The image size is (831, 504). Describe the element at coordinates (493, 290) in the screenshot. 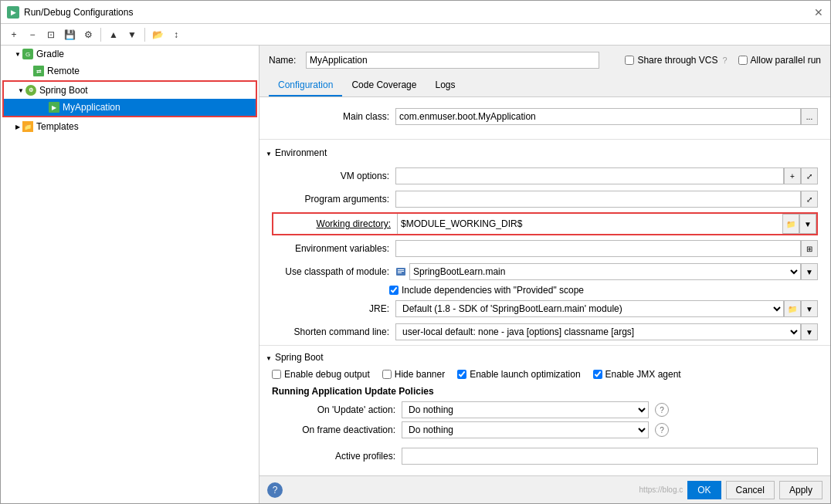

I see `include-dep-text: Include dependencies with "Provided" sco…` at that location.